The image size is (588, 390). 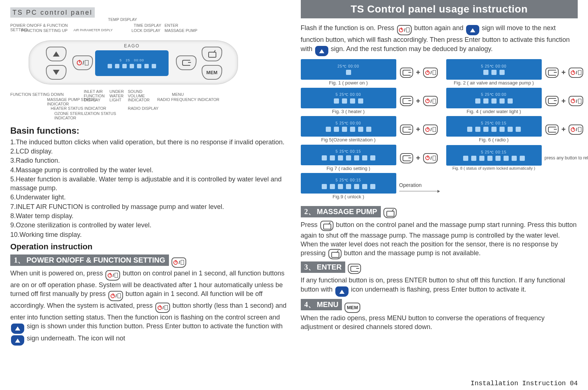 What do you see at coordinates (352, 308) in the screenshot?
I see `mem-chip-icon: MEM` at bounding box center [352, 308].